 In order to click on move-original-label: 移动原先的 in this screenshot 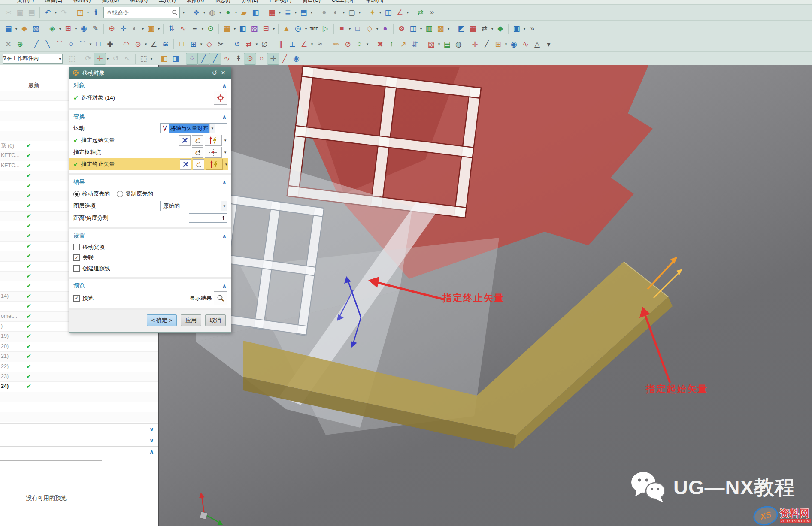, I will do `click(96, 194)`.